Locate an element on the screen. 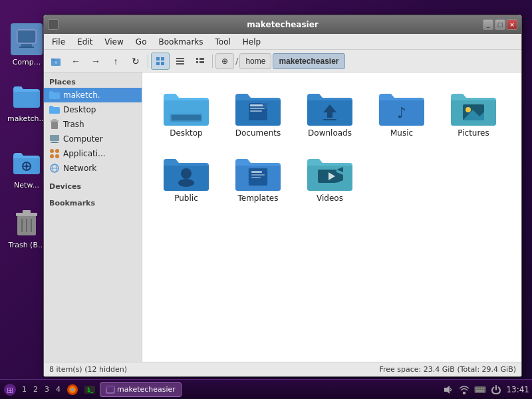 The image size is (532, 399). items-count: 8 item(s) (12 hidden) is located at coordinates (88, 370).